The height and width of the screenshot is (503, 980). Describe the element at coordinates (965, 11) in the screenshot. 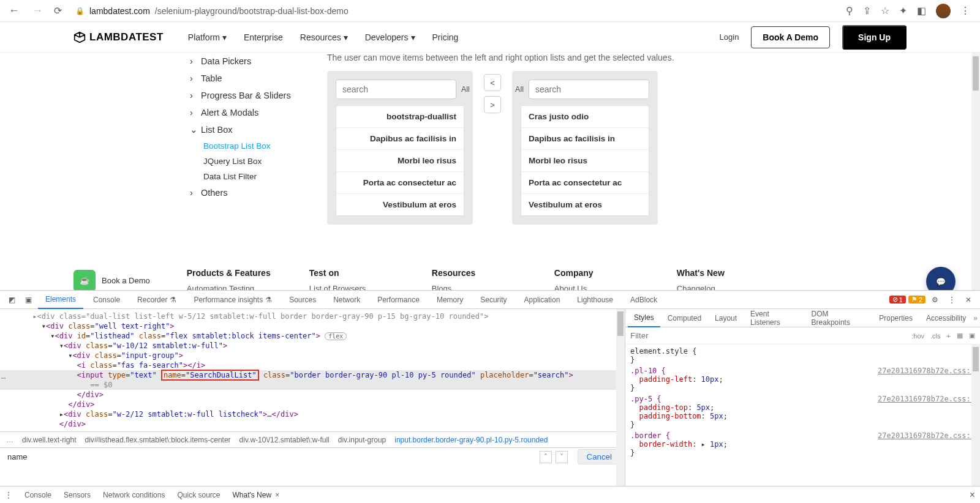

I see `kebab-menu-icon: ⋮` at that location.